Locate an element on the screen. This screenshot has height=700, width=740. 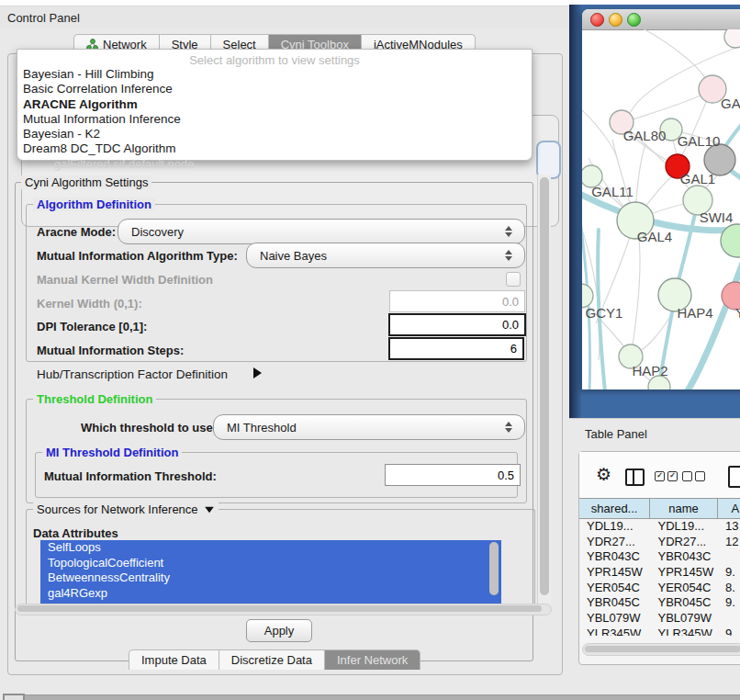
stepper-arrows-icon is located at coordinates (509, 427).